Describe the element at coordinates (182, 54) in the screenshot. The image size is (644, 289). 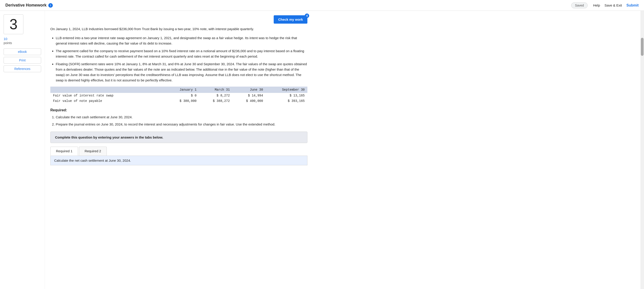
I see `bullet-item-2: The agreement called for the company to …` at that location.